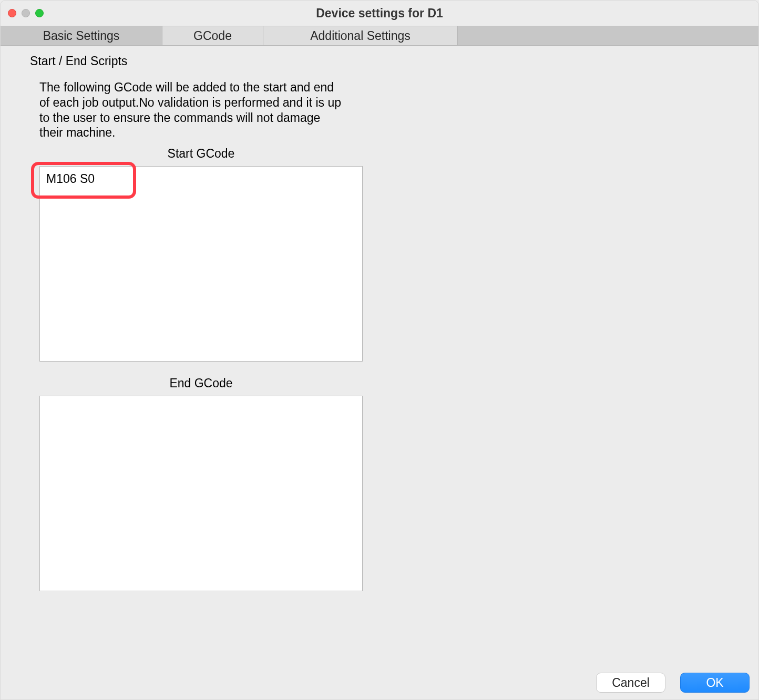 The width and height of the screenshot is (759, 700). What do you see at coordinates (81, 36) in the screenshot?
I see `tab-basic-settings: Basic Settings` at bounding box center [81, 36].